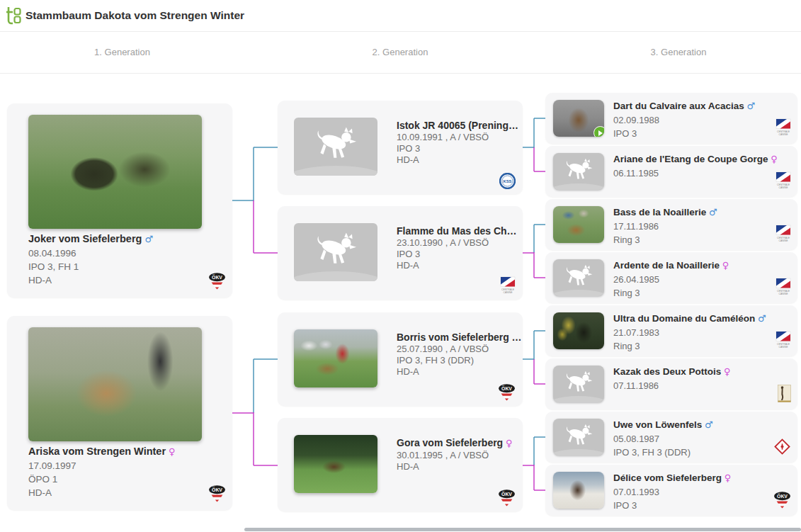 The height and width of the screenshot is (532, 801). I want to click on dog-card-delice: Délice vom Siefelerberg ♀ 07.01.1993 IPO…, so click(671, 490).